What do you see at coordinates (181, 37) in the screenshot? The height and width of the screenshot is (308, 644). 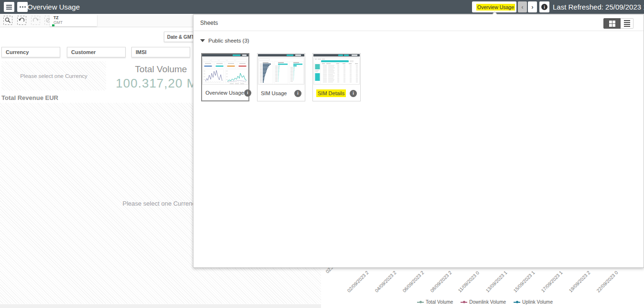 I see `date-gmt-filter: Date & GMT` at bounding box center [181, 37].